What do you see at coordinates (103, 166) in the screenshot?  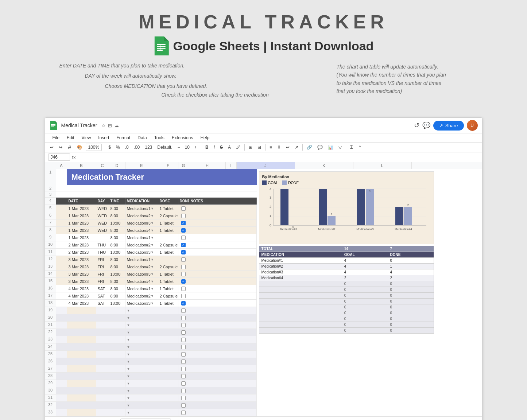 I see `col-header-C: C` at bounding box center [103, 166].